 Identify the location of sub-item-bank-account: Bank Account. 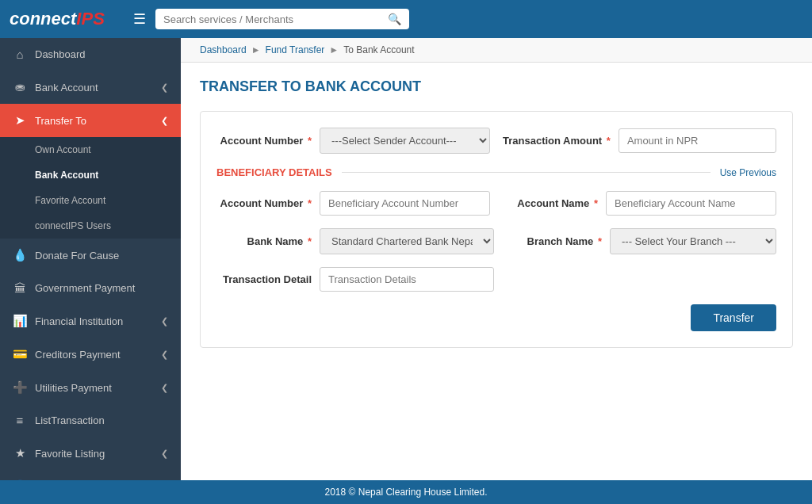
(90, 175).